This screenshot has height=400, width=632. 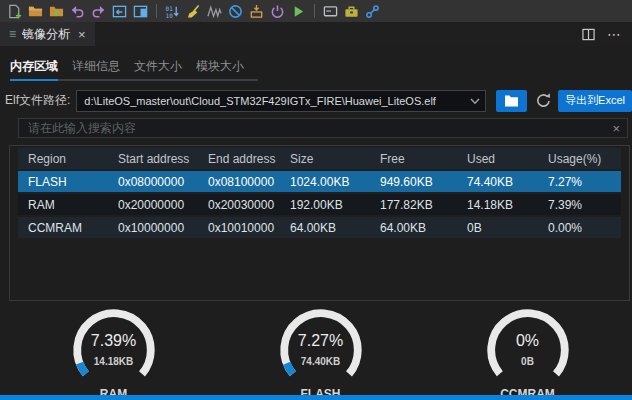 I want to click on table-cell: 177.82KB, so click(x=414, y=205).